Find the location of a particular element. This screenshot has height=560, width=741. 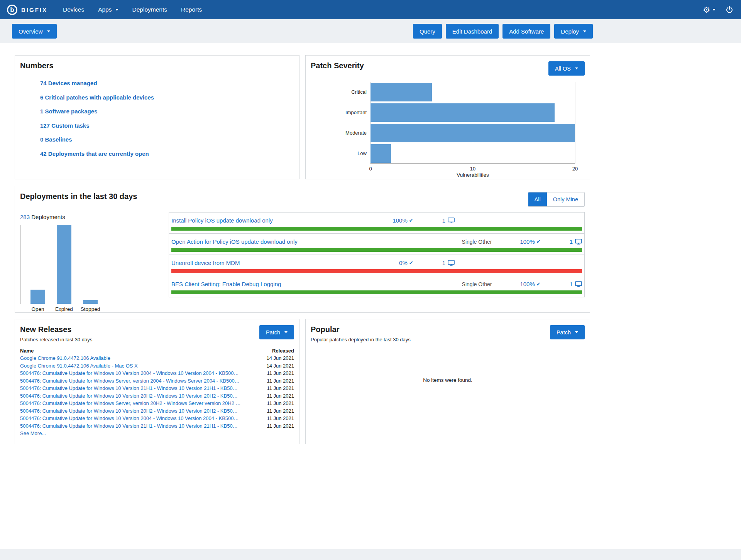

severity-bar is located at coordinates (381, 153).